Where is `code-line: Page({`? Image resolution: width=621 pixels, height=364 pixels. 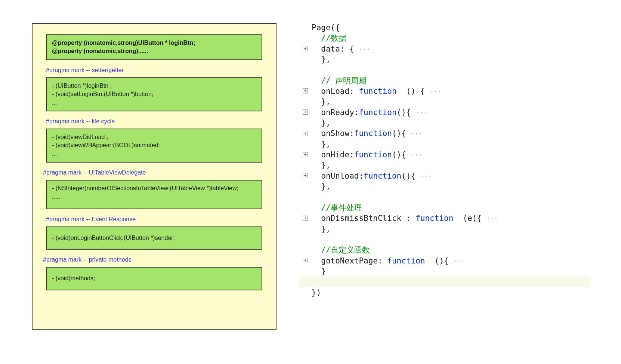
code-line: Page({ is located at coordinates (445, 28).